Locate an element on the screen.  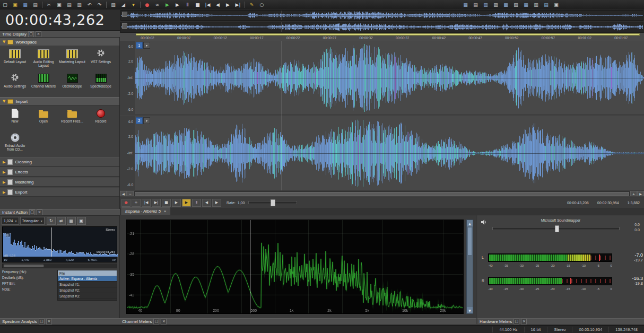
section-cleaning: ▶Cleaning is located at coordinates (59, 162).